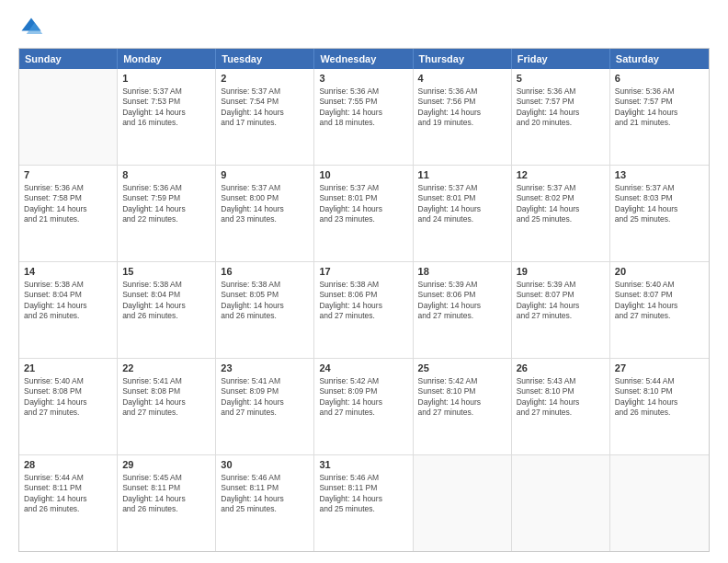 Image resolution: width=728 pixels, height=563 pixels. What do you see at coordinates (660, 272) in the screenshot?
I see `day-number: 20` at bounding box center [660, 272].